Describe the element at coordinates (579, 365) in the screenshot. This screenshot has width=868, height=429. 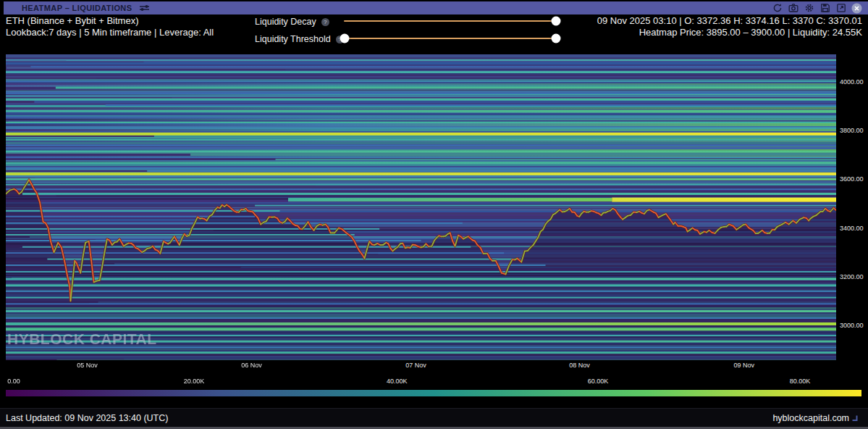
I see `x-tick-label: 08 Nov` at that location.